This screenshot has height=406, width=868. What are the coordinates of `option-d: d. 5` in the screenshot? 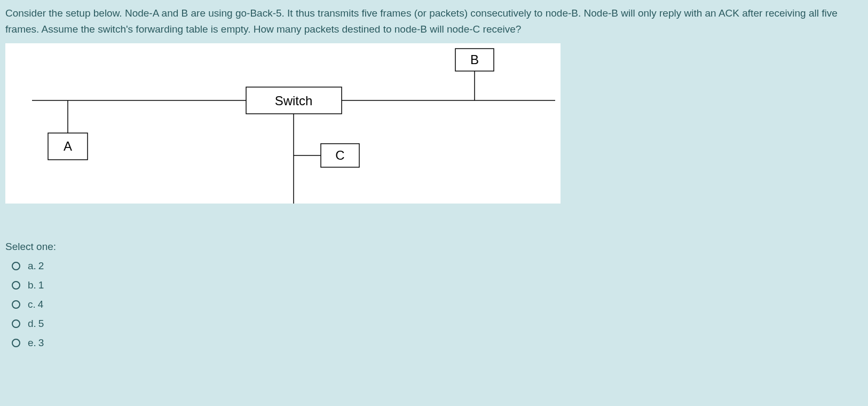 It's located at (434, 324).